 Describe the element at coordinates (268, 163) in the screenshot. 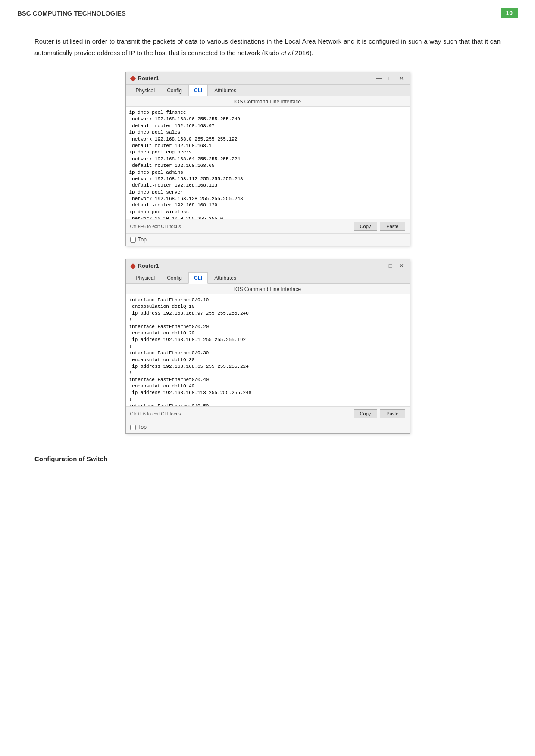

I see `cli-area-1: ip dhcp pool finance network 192.168.168…` at that location.